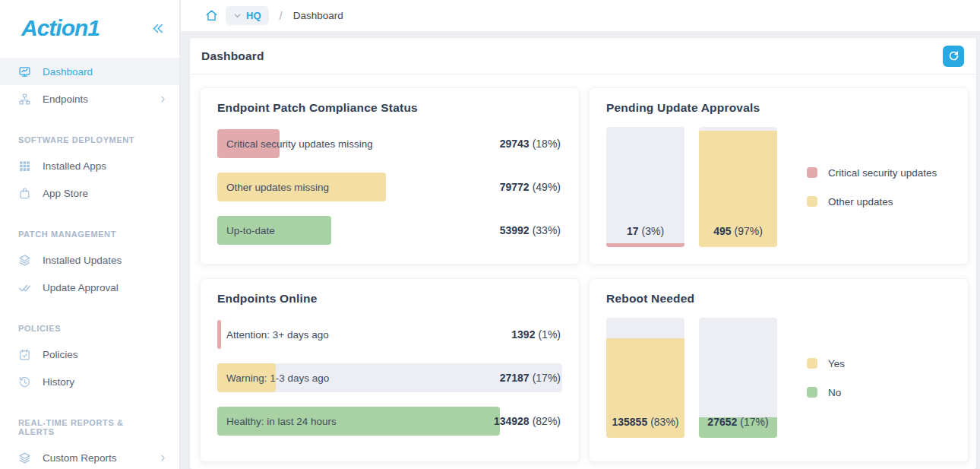  Describe the element at coordinates (90, 132) in the screenshot. I see `section-header-software-deployment: Software Deployment` at that location.